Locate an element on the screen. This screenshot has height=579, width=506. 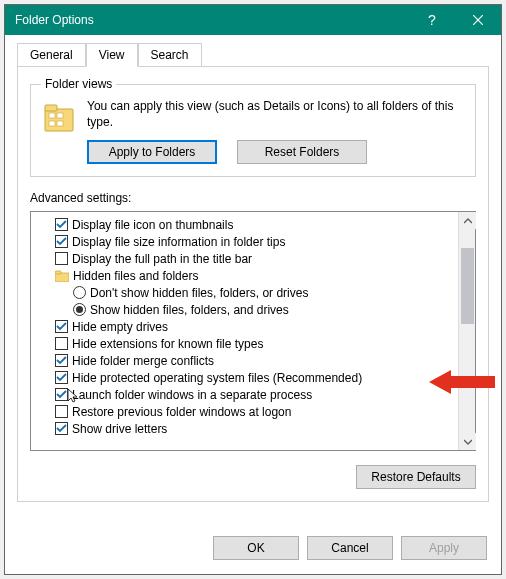
cancel-button: Cancel is located at coordinates (350, 548).